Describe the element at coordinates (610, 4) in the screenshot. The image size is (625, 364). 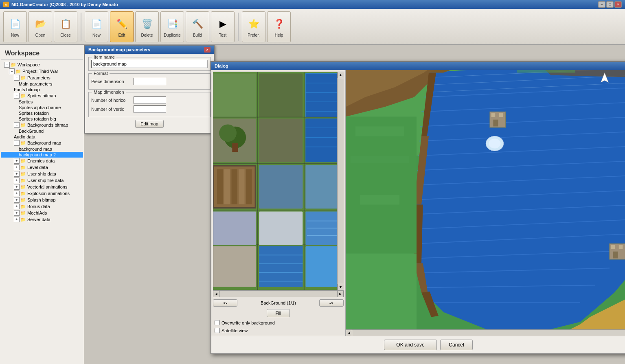
I see `maximize-button: □` at that location.